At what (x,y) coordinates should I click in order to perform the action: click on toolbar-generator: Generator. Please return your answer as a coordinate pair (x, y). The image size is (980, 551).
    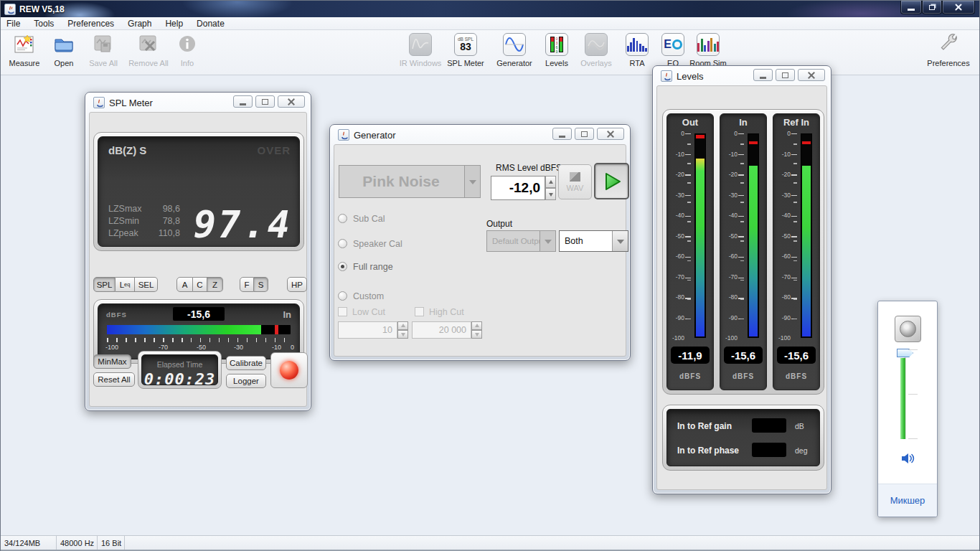
    Looking at the image, I should click on (514, 53).